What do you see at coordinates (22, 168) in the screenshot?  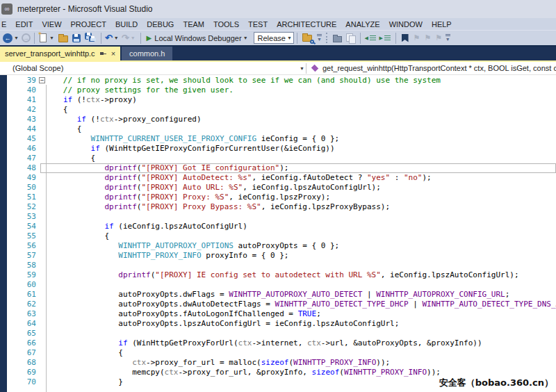 I see `line-number: 48` at bounding box center [22, 168].